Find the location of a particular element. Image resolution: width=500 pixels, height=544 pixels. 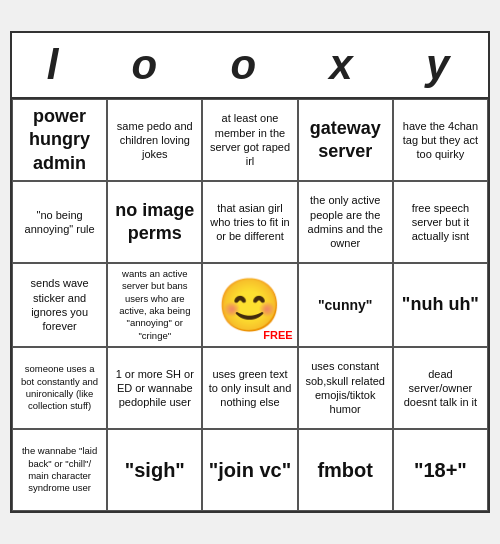

cell-1-5: have the 4chan tag but they act too quir… is located at coordinates (440, 140).